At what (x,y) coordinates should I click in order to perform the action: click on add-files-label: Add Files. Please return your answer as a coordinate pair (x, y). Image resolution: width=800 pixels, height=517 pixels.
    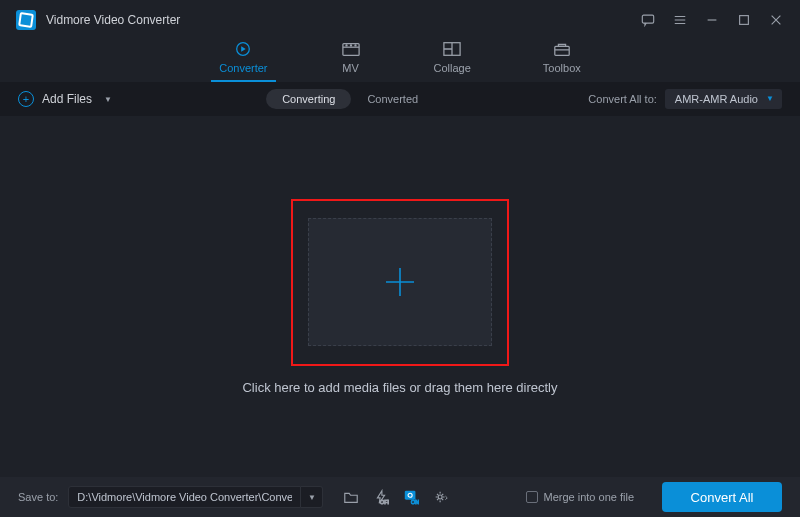
    Looking at the image, I should click on (67, 99).